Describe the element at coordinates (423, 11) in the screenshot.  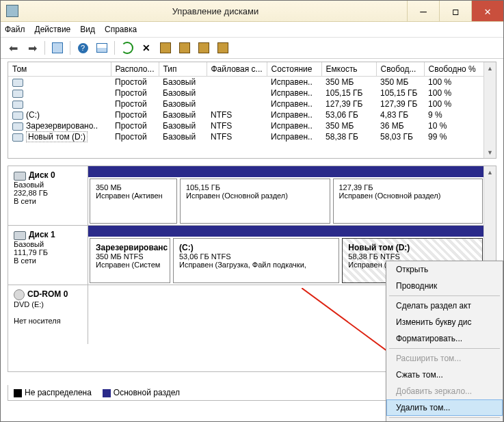
I see `minimize-button: —` at that location.